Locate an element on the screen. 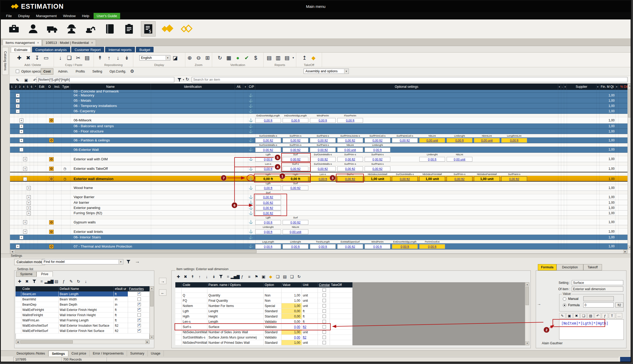  settings-cell: ft is located at coordinates (121, 320).